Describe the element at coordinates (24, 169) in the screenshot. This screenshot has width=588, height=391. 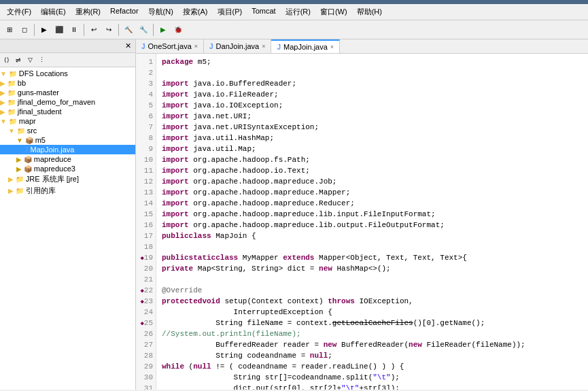
I see `package-icon: ▶ 📦` at that location.